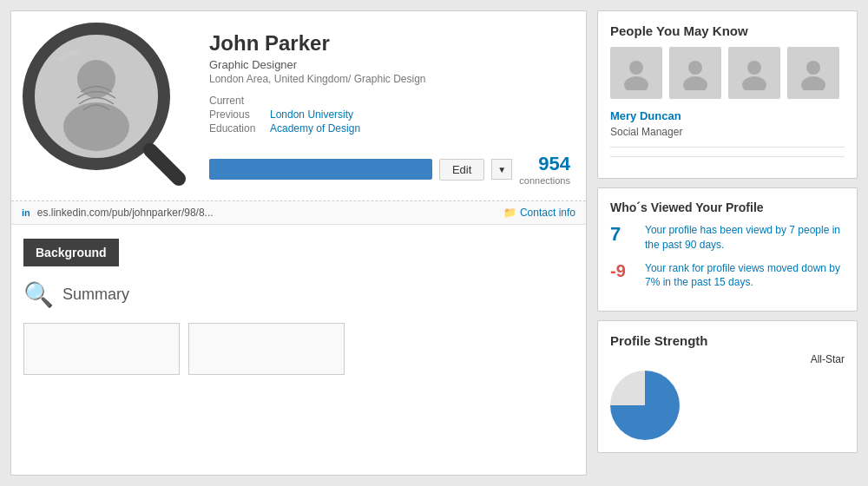 The height and width of the screenshot is (486, 868). Describe the element at coordinates (828, 359) in the screenshot. I see `all-star-label: All-Star` at that location.